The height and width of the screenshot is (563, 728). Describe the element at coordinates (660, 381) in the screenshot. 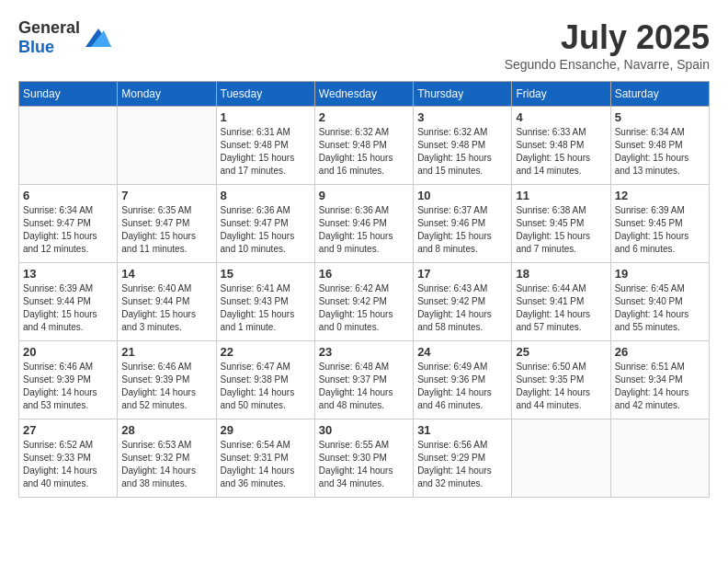

I see `calendar-cell: 26Sunrise: 6:51 AM Sunset: 9:34 PM Dayli…` at that location.